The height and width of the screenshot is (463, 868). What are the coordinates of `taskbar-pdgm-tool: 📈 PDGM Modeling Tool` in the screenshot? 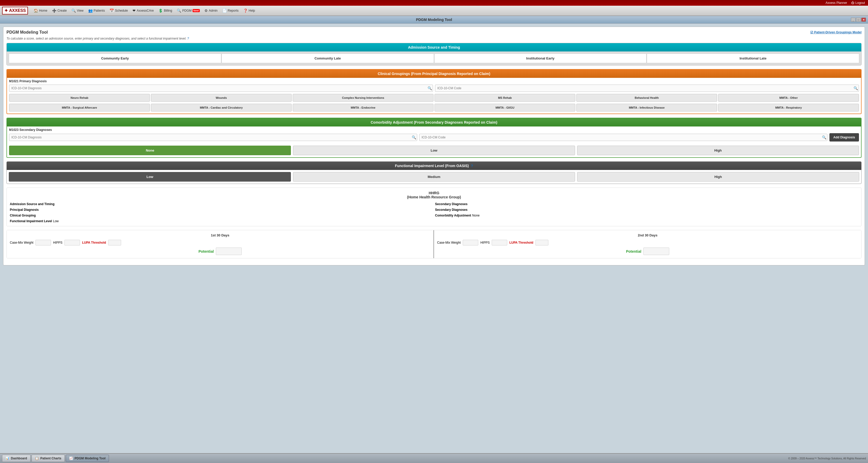 It's located at (87, 458).